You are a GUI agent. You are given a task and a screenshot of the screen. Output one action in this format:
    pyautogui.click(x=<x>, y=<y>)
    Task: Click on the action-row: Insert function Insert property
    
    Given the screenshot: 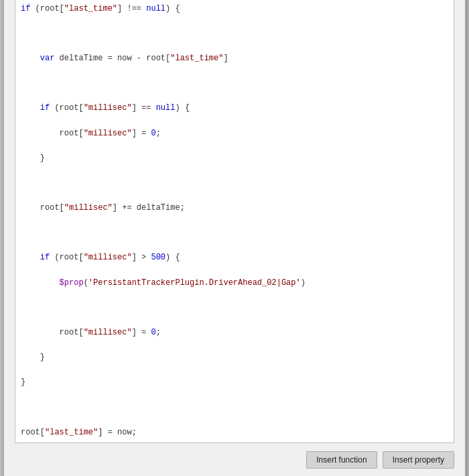 What is the action you would take?
    pyautogui.click(x=234, y=460)
    